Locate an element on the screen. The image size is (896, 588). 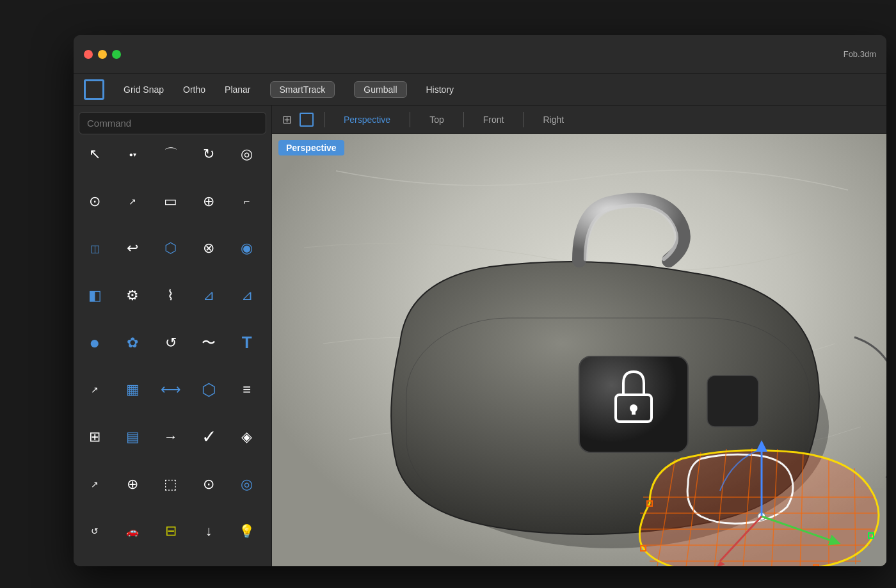
tool-flip: ⟷ is located at coordinates (171, 390).